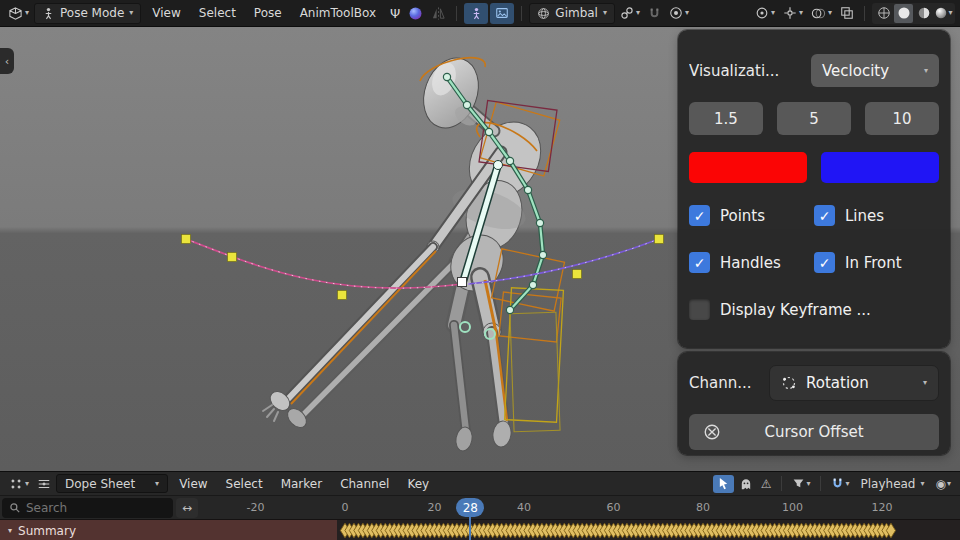 The image size is (960, 540). I want to click on color-swatch-row, so click(814, 168).